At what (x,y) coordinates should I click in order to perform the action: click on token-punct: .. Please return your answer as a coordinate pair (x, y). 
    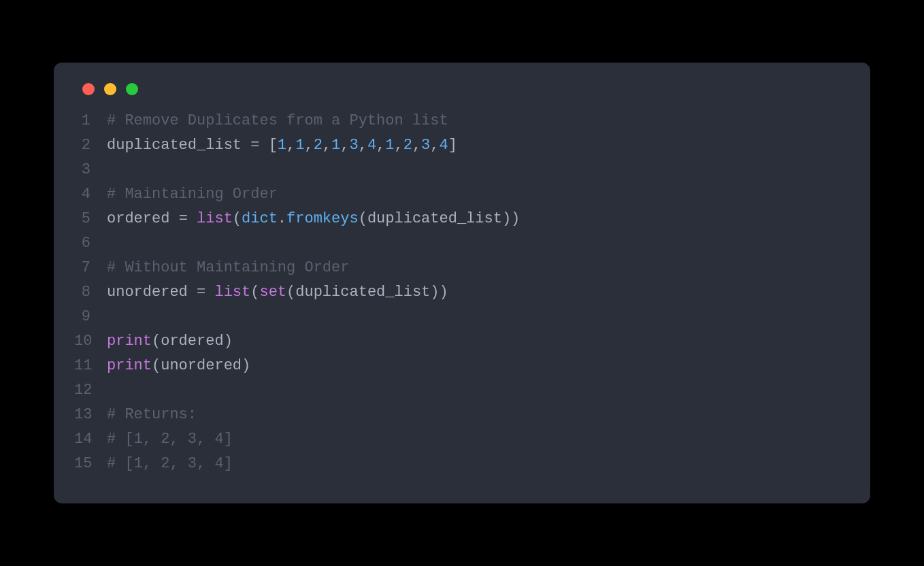
    Looking at the image, I should click on (282, 219).